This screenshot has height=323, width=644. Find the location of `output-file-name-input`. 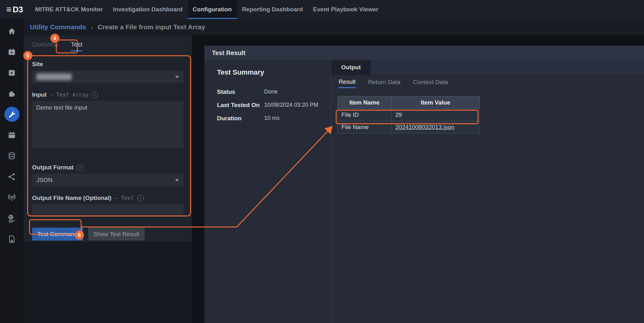

output-file-name-input is located at coordinates (108, 211).